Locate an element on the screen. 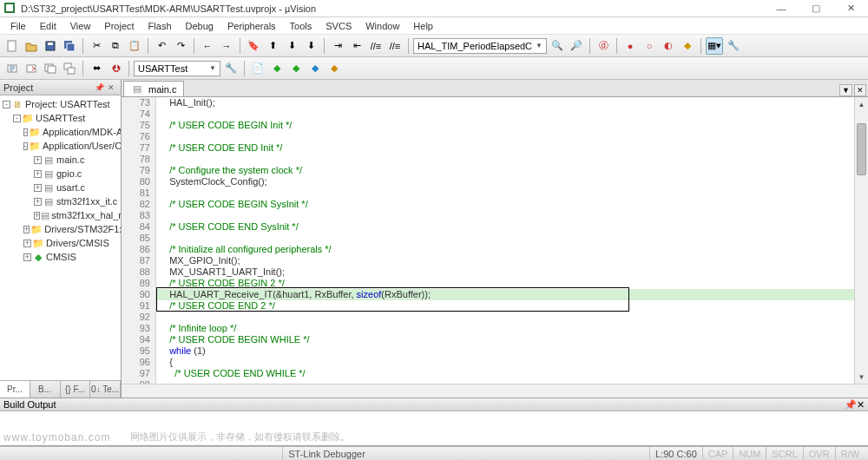  code-line-87: MX_GPIO_Init(); is located at coordinates (512, 260).